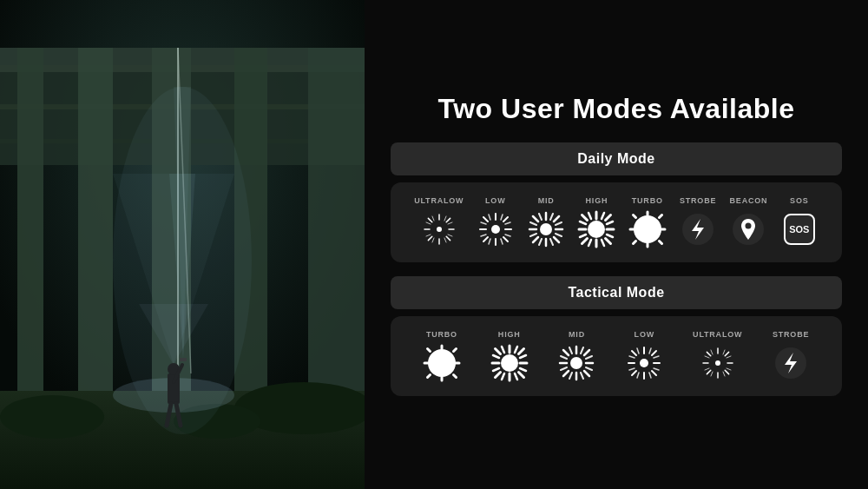 The width and height of the screenshot is (868, 489). Describe the element at coordinates (439, 201) in the screenshot. I see `daily-ultralow-label: ULTRALOW` at that location.